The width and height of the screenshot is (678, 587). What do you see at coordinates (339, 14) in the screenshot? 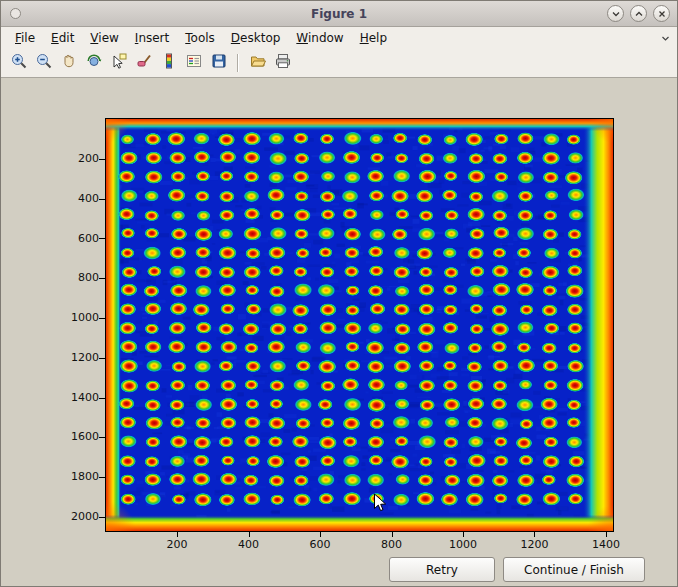
I see `window-title: Figure 1` at bounding box center [339, 14].